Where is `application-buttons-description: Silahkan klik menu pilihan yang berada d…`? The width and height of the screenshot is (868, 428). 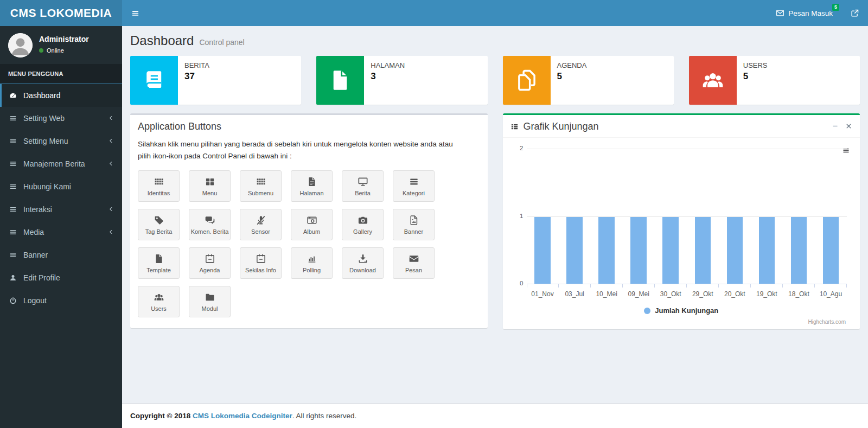
application-buttons-description: Silahkan klik menu pilihan yang berada d… is located at coordinates (298, 150).